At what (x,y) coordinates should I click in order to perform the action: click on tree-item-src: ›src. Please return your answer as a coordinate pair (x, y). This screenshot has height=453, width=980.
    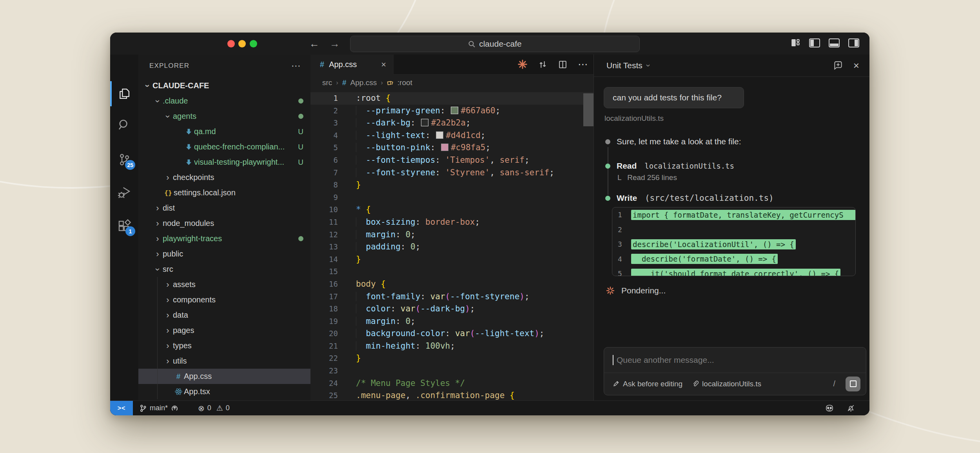
    Looking at the image, I should click on (224, 269).